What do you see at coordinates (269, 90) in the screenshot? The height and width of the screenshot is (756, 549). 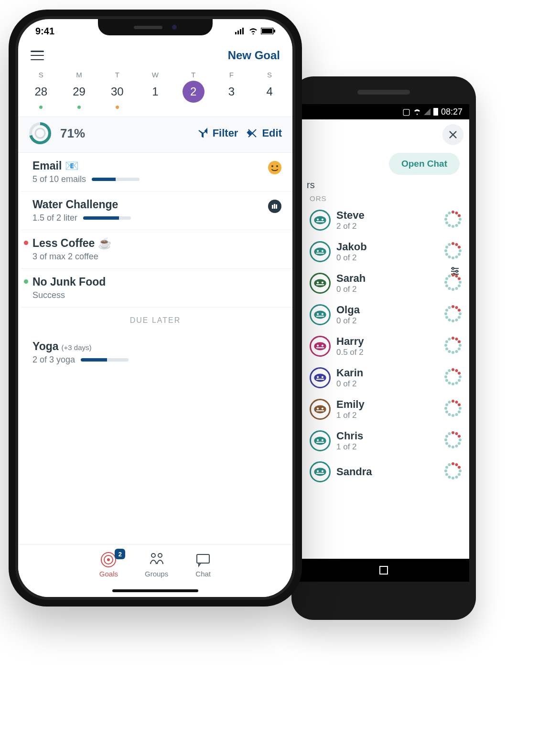 I see `day-cell: S4` at bounding box center [269, 90].